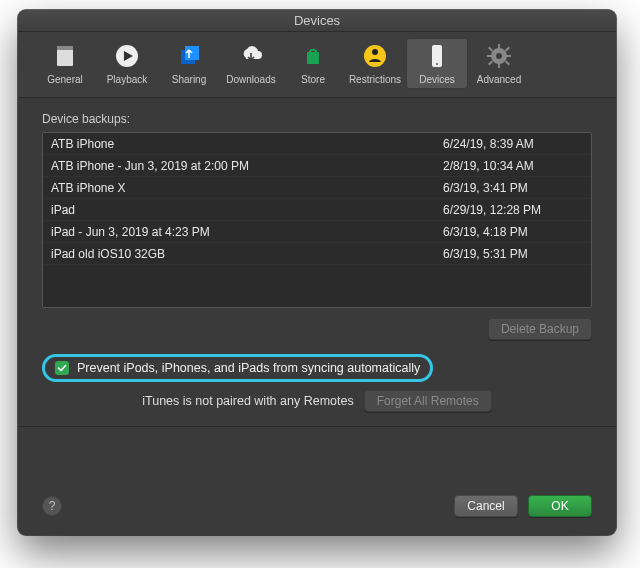 The image size is (640, 568). What do you see at coordinates (513, 254) in the screenshot?
I see `backup-time: 6/3/19, 5:31 PM` at bounding box center [513, 254].